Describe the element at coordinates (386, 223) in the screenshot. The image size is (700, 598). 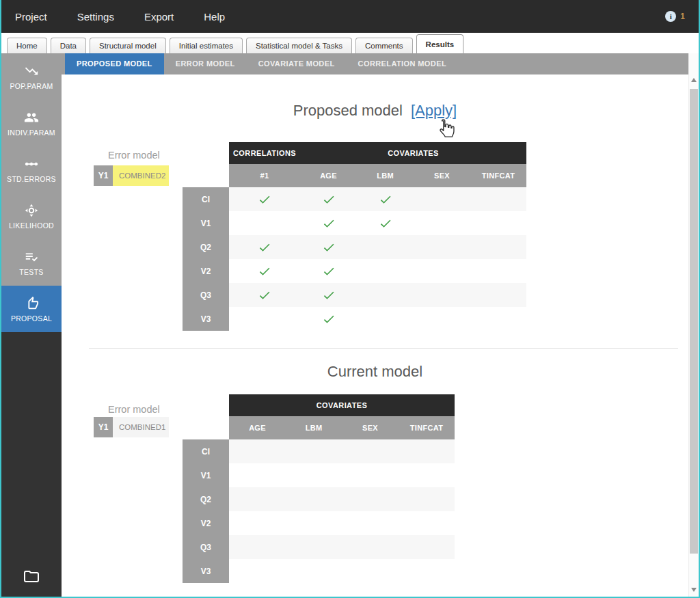
I see `cell-v1-lbm` at that location.